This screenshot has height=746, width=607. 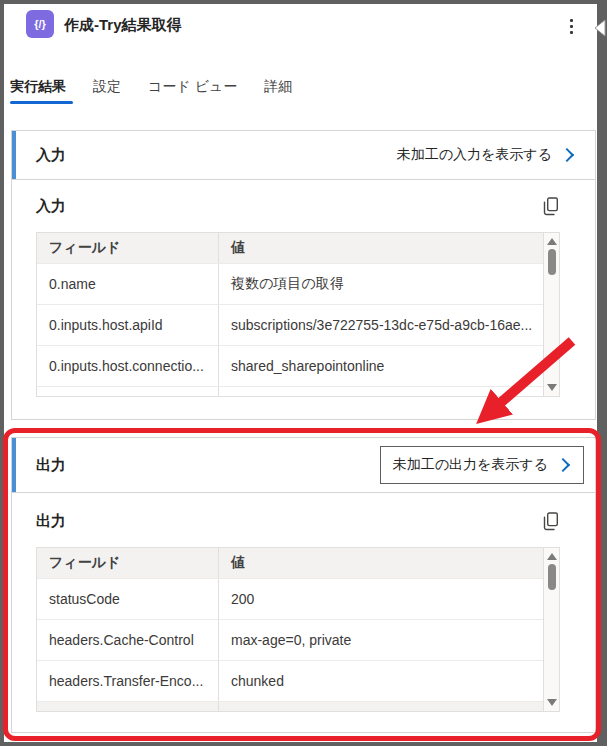 I want to click on value-cell: subscriptions/3e722755-13dc-e75d-a9cb-16…, so click(x=381, y=325).